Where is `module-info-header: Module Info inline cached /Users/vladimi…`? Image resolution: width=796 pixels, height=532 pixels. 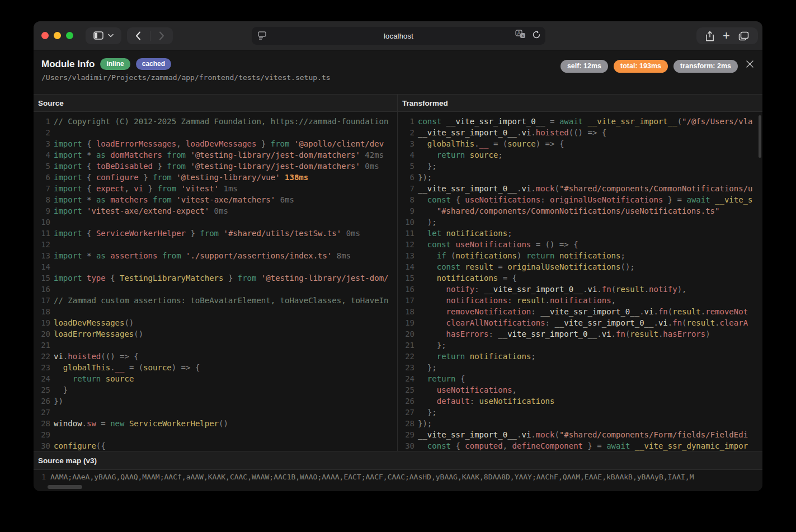
module-info-header: Module Info inline cached /Users/vladimi… is located at coordinates (398, 72).